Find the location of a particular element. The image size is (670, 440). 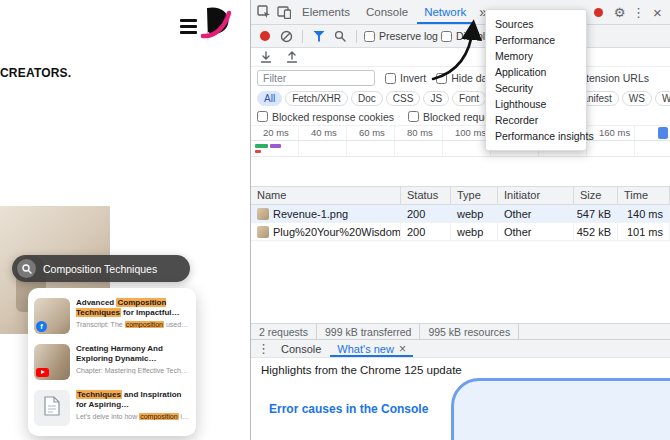

har-toolbar is located at coordinates (460, 58).